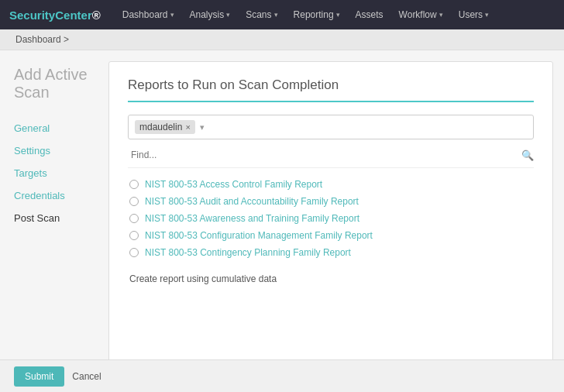 Image resolution: width=564 pixels, height=392 pixels. I want to click on list-item: NIST 800-53 Audit and Accountability Fam…, so click(331, 201).